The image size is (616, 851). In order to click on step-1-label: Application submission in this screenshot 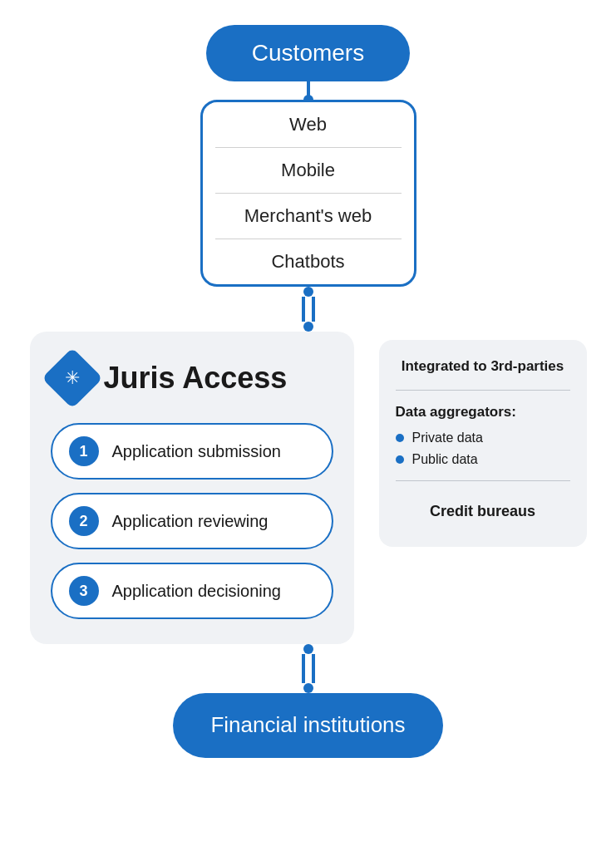, I will do `click(196, 451)`.